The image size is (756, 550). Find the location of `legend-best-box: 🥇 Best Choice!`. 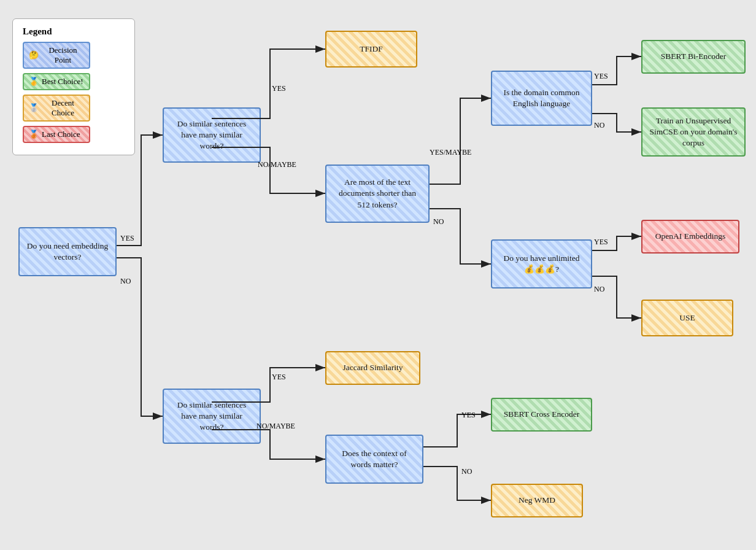

legend-best-box: 🥇 Best Choice! is located at coordinates (56, 82).